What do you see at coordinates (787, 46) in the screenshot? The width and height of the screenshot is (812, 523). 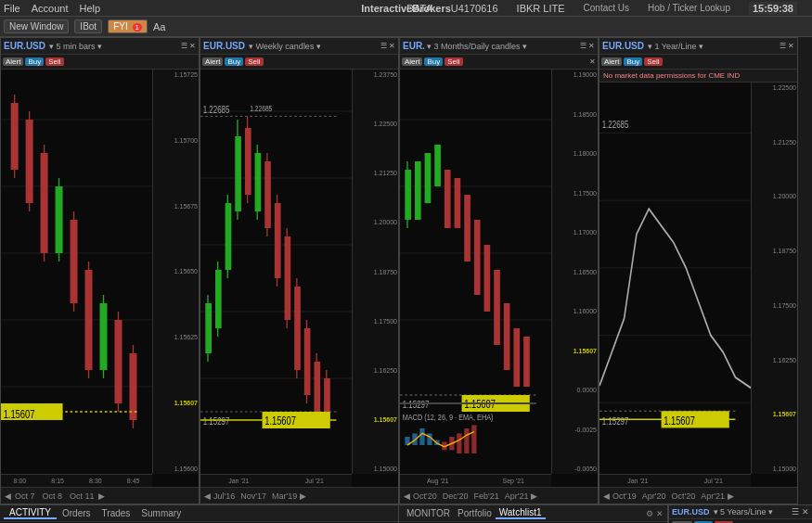 I see `chart4-controls: ☰ ✕` at bounding box center [787, 46].